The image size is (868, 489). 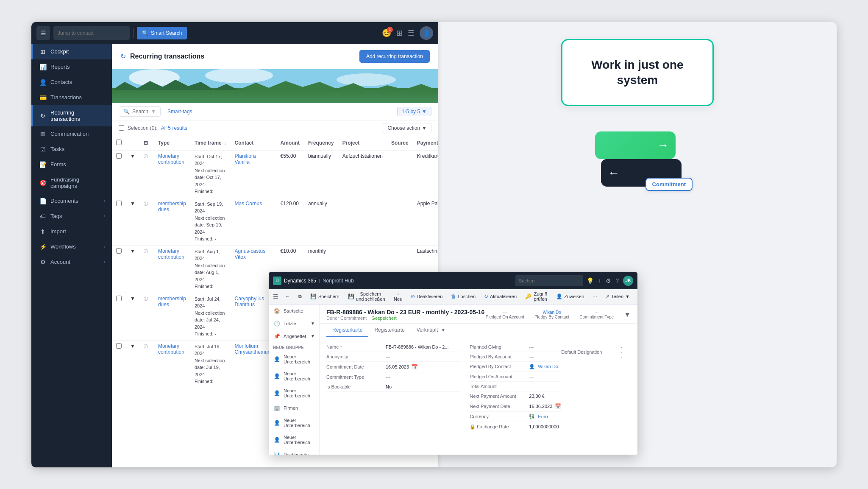 What do you see at coordinates (617, 281) in the screenshot?
I see `d365-help-icon: ?` at bounding box center [617, 281].